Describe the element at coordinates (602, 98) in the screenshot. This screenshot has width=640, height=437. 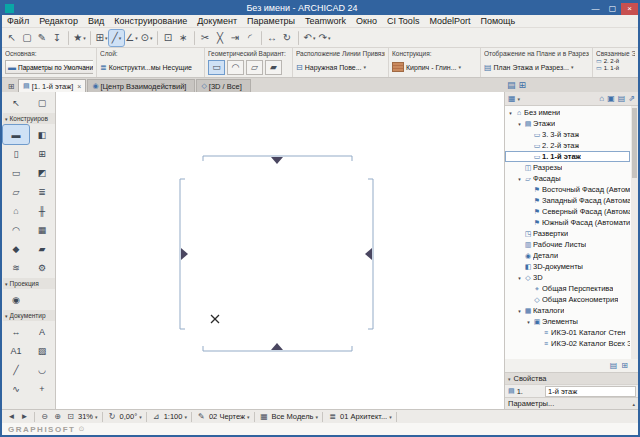
I see `project-map-icon: ⌂` at that location.